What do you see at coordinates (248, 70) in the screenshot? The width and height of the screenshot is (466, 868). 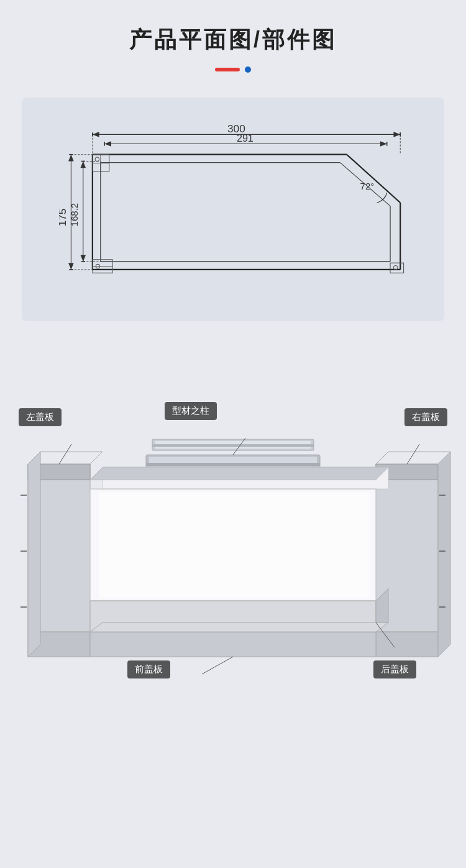 I see `tab-inactive-indicator` at bounding box center [248, 70].